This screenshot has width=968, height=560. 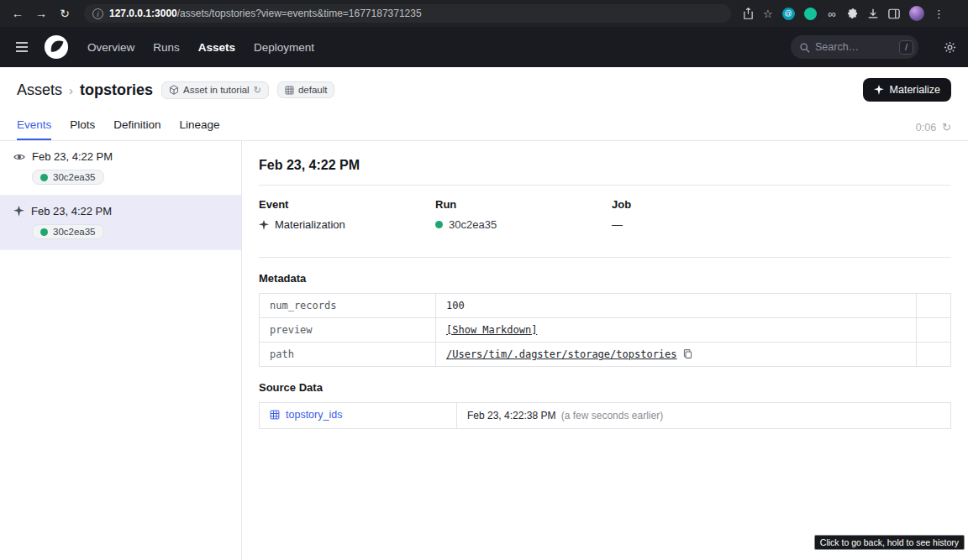 I want to click on profile-avatar, so click(x=917, y=13).